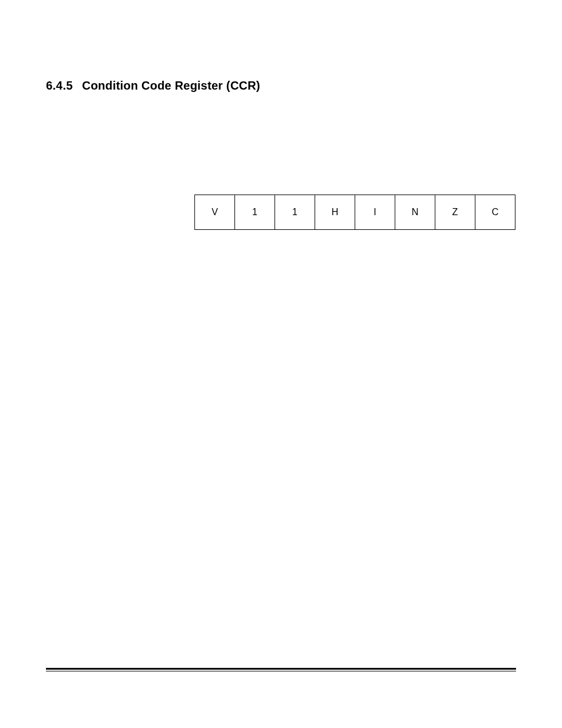 This screenshot has height=728, width=562. What do you see at coordinates (455, 212) in the screenshot?
I see `bit-cell: Z` at bounding box center [455, 212].